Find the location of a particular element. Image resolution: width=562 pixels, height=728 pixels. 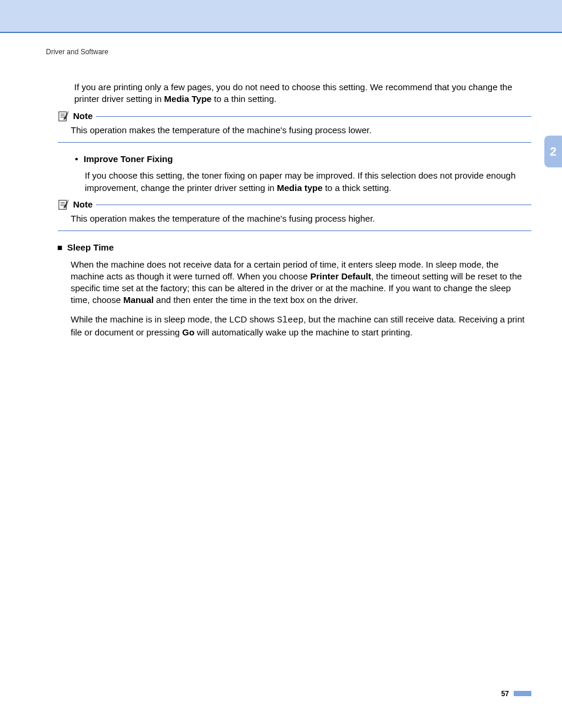

intro-text: If you are printing only a few pages, yo… is located at coordinates (303, 93).